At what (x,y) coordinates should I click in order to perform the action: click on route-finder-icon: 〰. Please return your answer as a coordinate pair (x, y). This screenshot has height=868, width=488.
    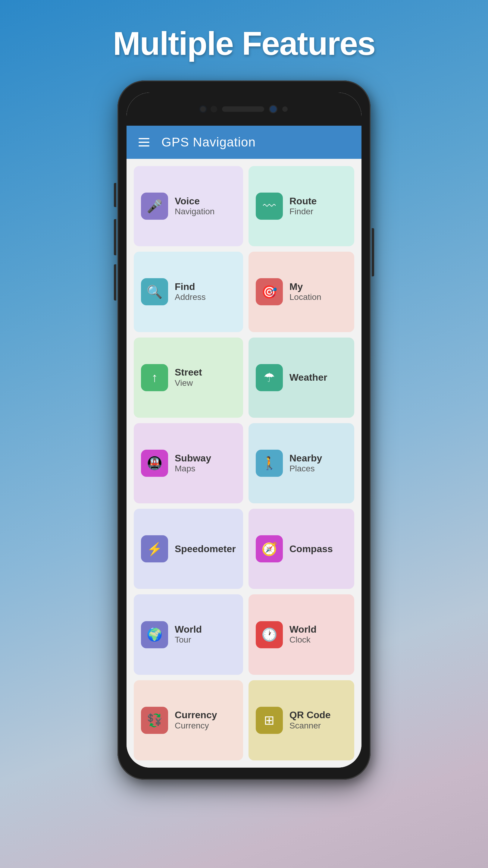
    Looking at the image, I should click on (269, 206).